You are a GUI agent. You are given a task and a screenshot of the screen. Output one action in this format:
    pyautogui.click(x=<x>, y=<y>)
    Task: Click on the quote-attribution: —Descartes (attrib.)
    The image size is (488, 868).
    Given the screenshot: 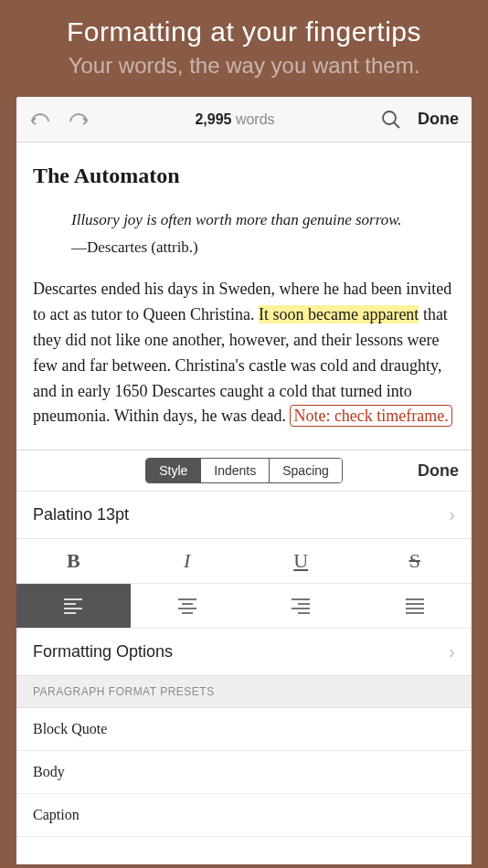 What is the action you would take?
    pyautogui.click(x=263, y=248)
    